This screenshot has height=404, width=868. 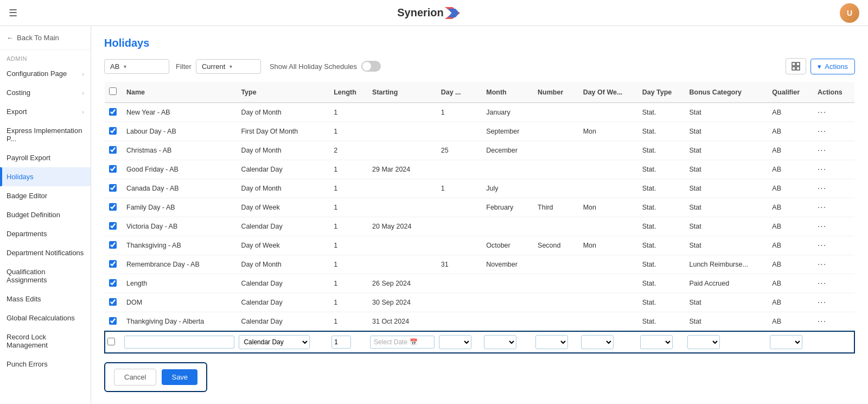 I want to click on holiday-schedules-toggle, so click(x=371, y=66).